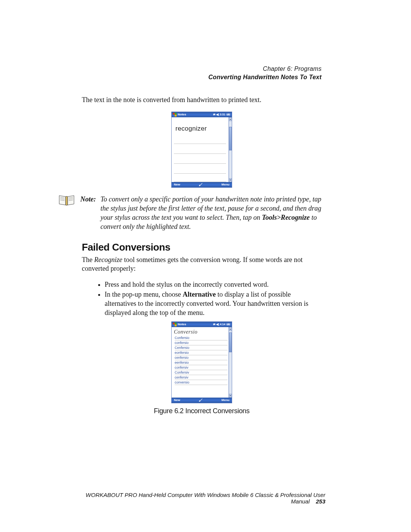 This screenshot has width=411, height=532. I want to click on page-number: 253, so click(318, 501).